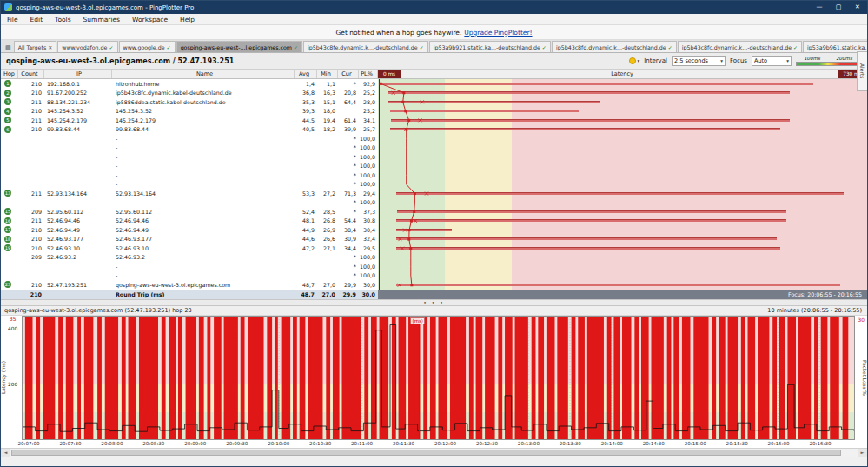 This screenshot has height=467, width=868. What do you see at coordinates (815, 310) in the screenshot?
I see `timeline-range: 10 minutes (20:06:55 - 20:16:55)` at bounding box center [815, 310].